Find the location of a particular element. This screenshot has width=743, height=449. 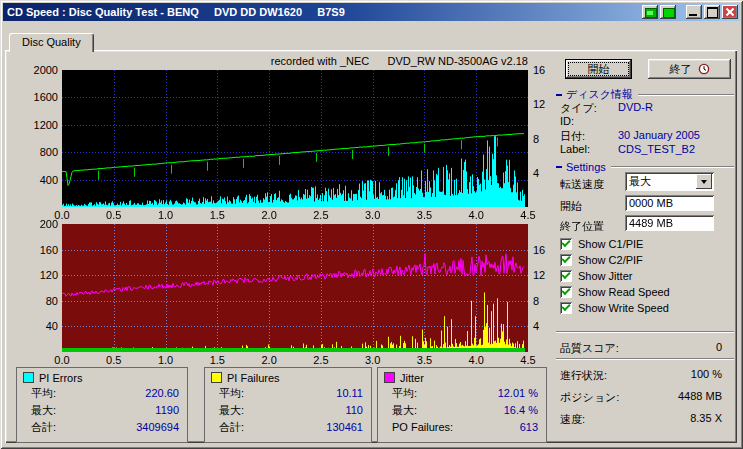

axis-tick-label: 0.0 is located at coordinates (62, 360).